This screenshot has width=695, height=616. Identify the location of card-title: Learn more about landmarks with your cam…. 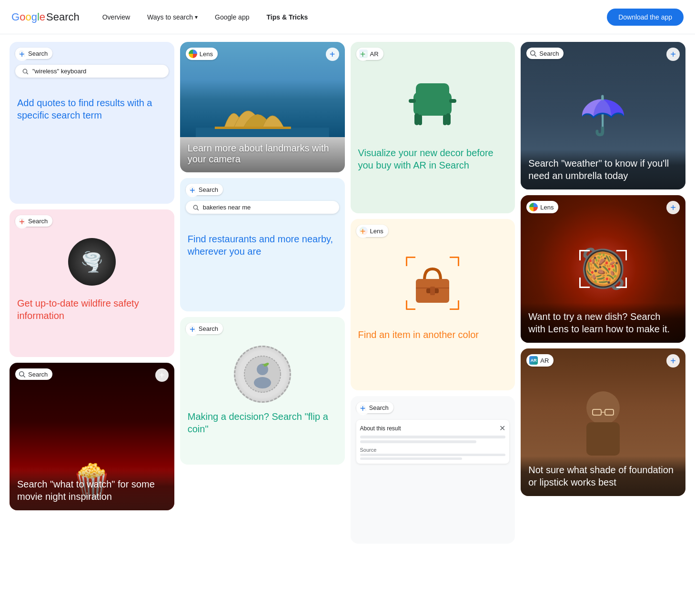
(262, 154).